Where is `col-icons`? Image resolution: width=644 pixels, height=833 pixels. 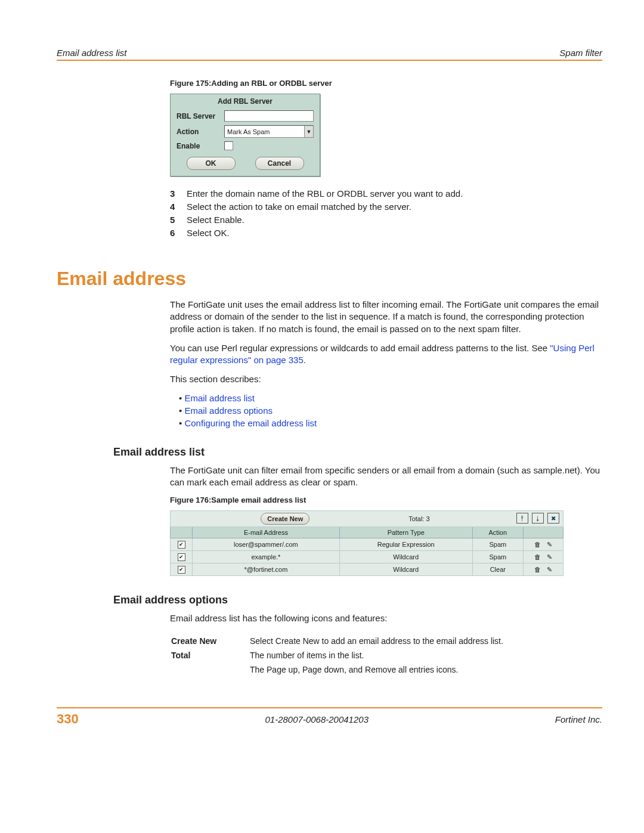 col-icons is located at coordinates (544, 533).